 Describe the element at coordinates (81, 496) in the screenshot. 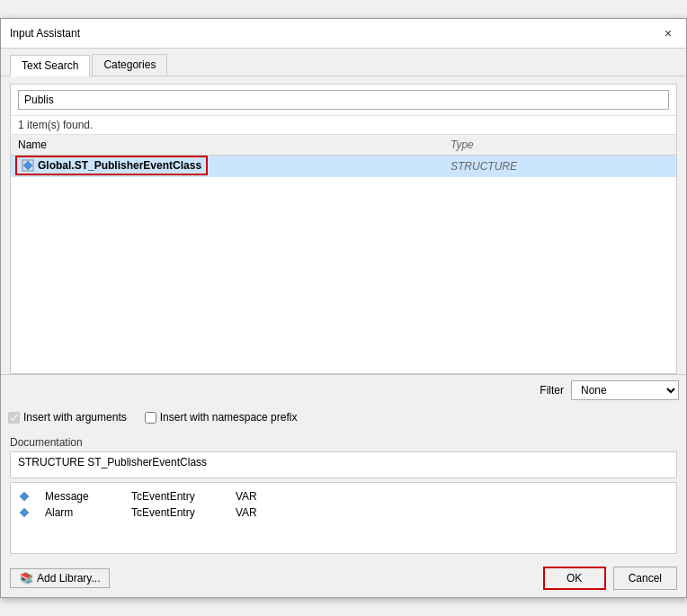

I see `doc-field-name-0: Message` at that location.